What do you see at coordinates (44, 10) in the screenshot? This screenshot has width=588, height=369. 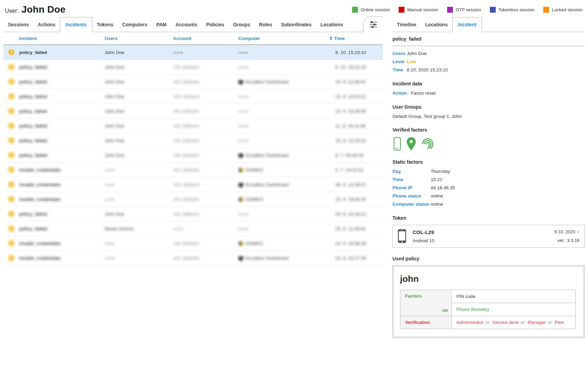 I see `user-name: John Doe` at bounding box center [44, 10].